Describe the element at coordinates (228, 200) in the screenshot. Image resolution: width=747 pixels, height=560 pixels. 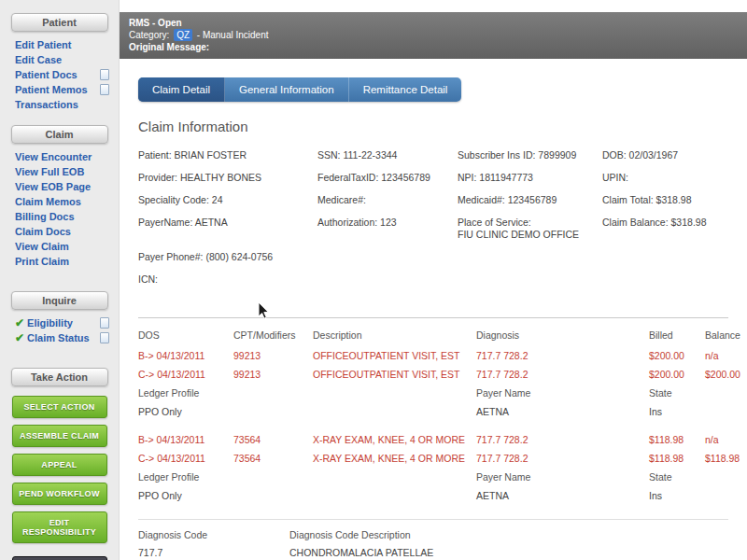
I see `info-cell: Speciality Code: 24` at that location.